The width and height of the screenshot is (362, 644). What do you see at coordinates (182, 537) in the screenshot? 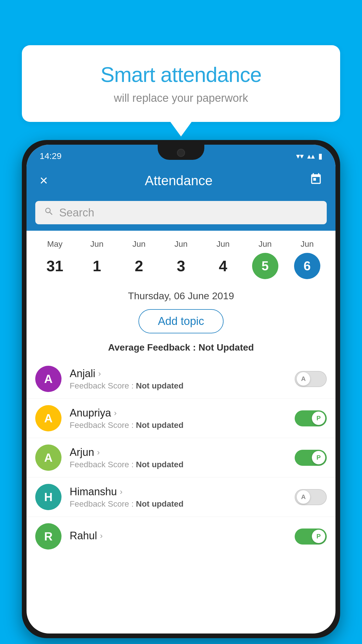
I see `student-info: Rahul ›` at bounding box center [182, 537].